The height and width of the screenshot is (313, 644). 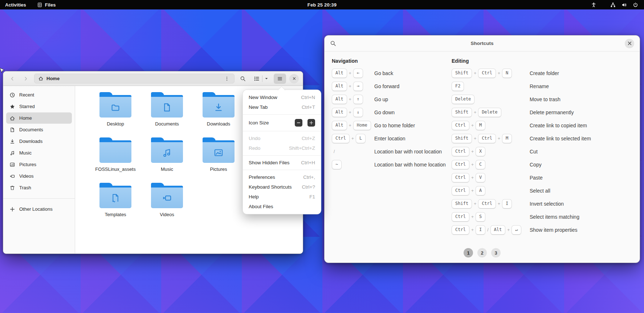 I want to click on folder-documents: Documents, so click(x=167, y=109).